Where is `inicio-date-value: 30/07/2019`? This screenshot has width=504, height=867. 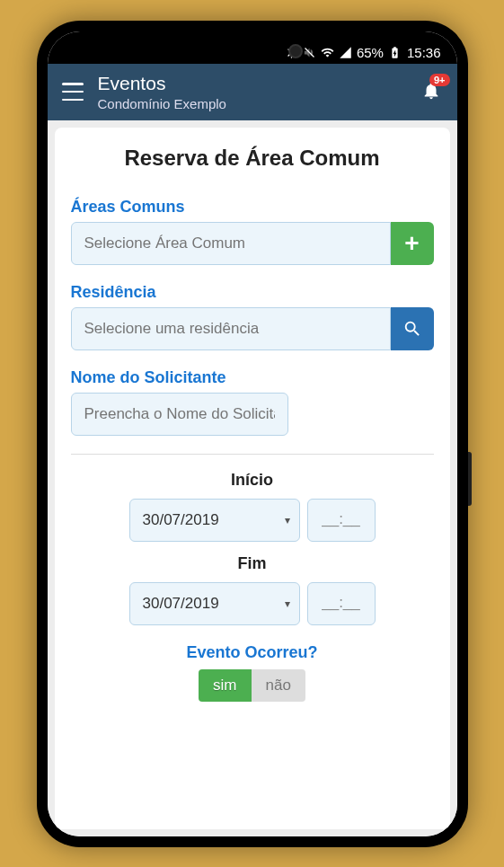 inicio-date-value: 30/07/2019 is located at coordinates (181, 520).